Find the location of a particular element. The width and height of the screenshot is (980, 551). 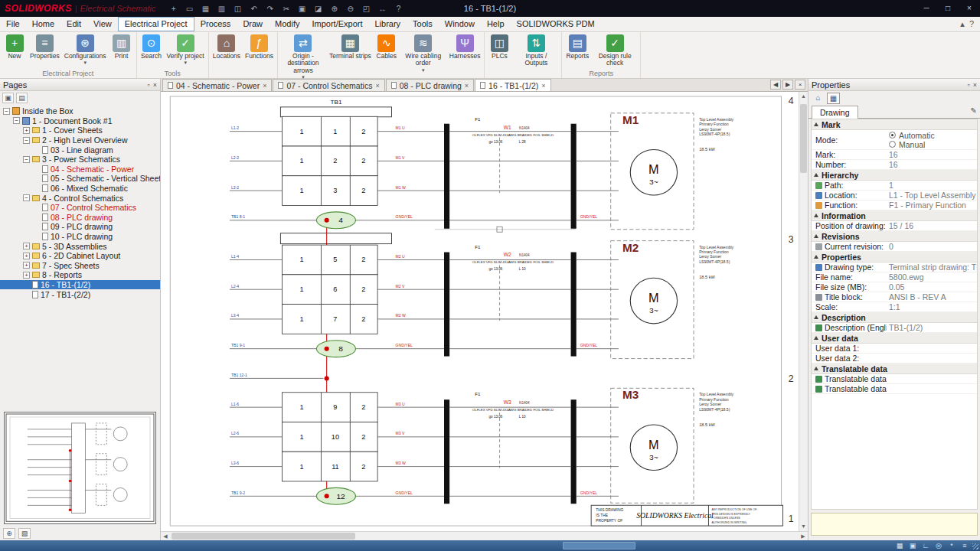

grid-view-icon: ▦ is located at coordinates (833, 98).